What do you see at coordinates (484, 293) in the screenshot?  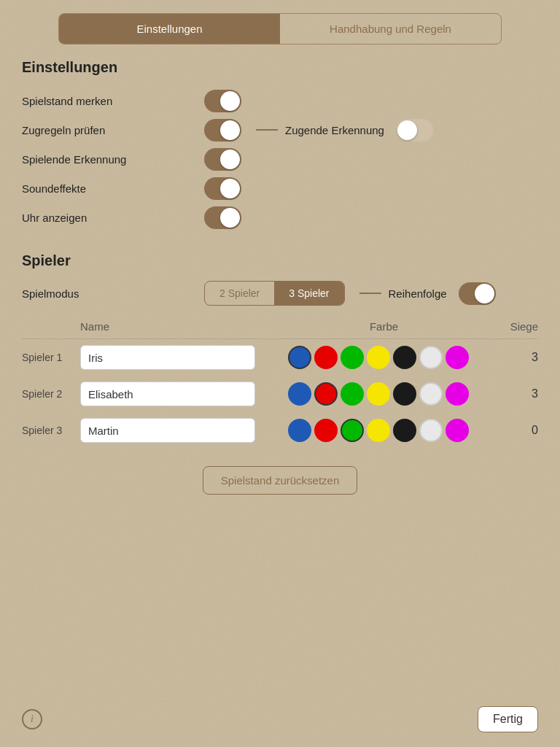 I see `toggle-knob-reihenfolge` at bounding box center [484, 293].